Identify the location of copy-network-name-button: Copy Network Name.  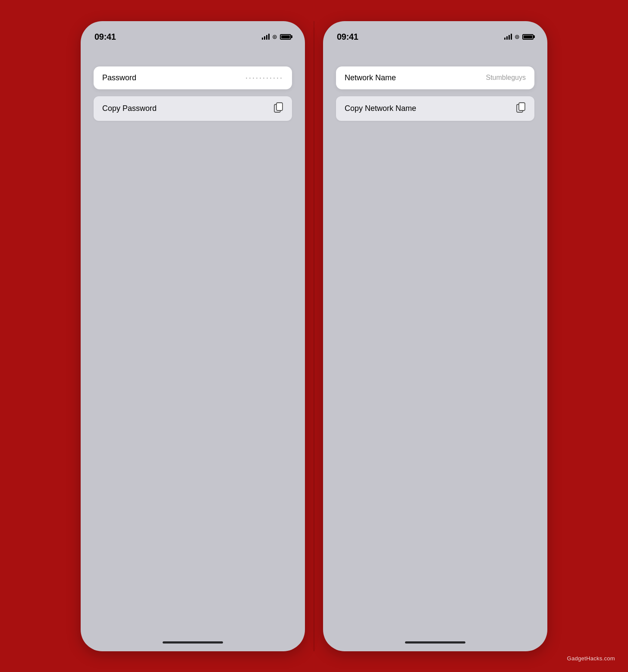
(435, 109).